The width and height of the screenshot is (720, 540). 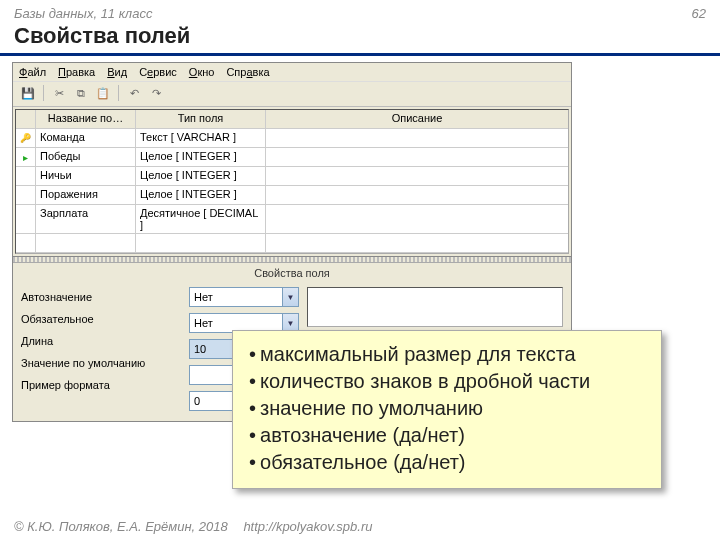 What do you see at coordinates (292, 120) in the screenshot?
I see `grid-header: Название по… Тип поля Описание` at bounding box center [292, 120].